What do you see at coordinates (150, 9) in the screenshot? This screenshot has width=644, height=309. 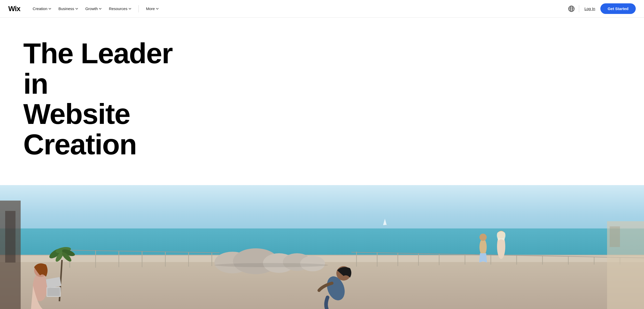 I see `nav-label-more: More` at bounding box center [150, 9].